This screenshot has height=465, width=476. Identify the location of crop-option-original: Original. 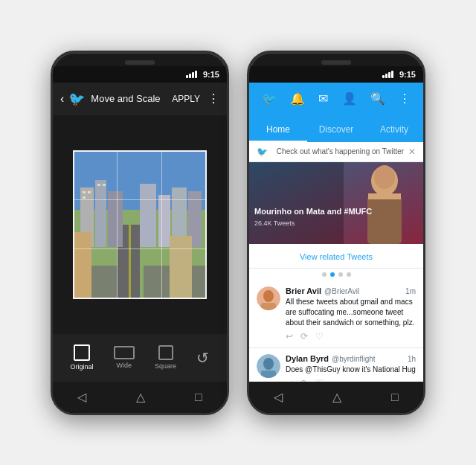
(82, 357).